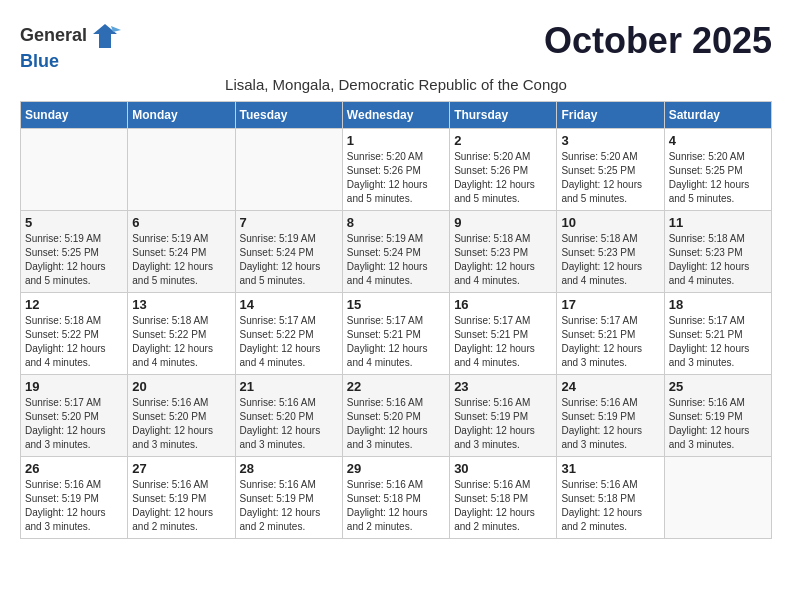 Image resolution: width=792 pixels, height=612 pixels. I want to click on calendar-cell: 2Sunrise: 5:20 AM Sunset: 5:26 PM Daylig…, so click(504, 169).